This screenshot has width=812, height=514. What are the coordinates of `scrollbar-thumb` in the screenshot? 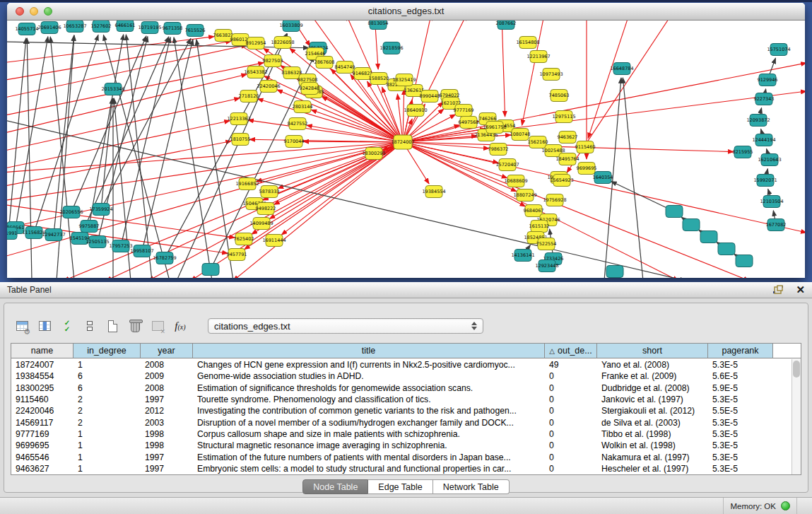 It's located at (796, 369).